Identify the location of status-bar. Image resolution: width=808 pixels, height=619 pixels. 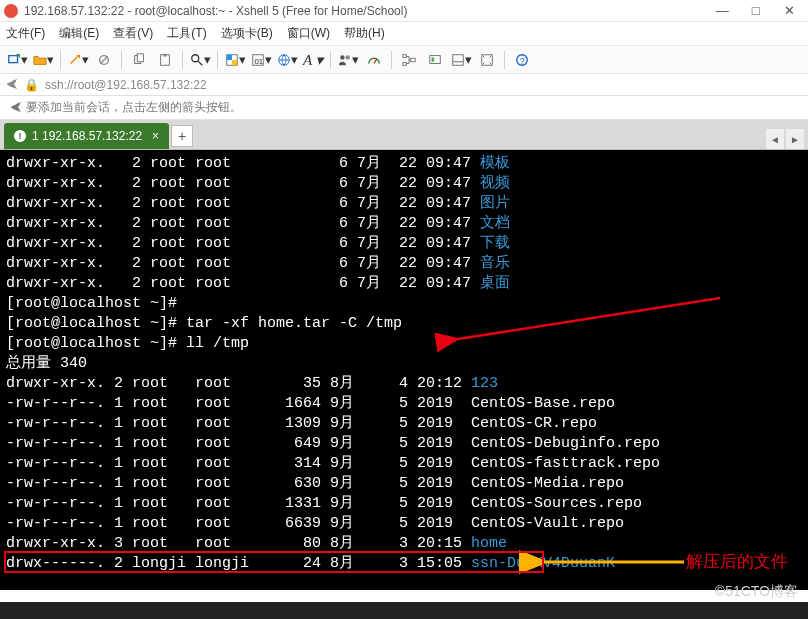
(404, 610).